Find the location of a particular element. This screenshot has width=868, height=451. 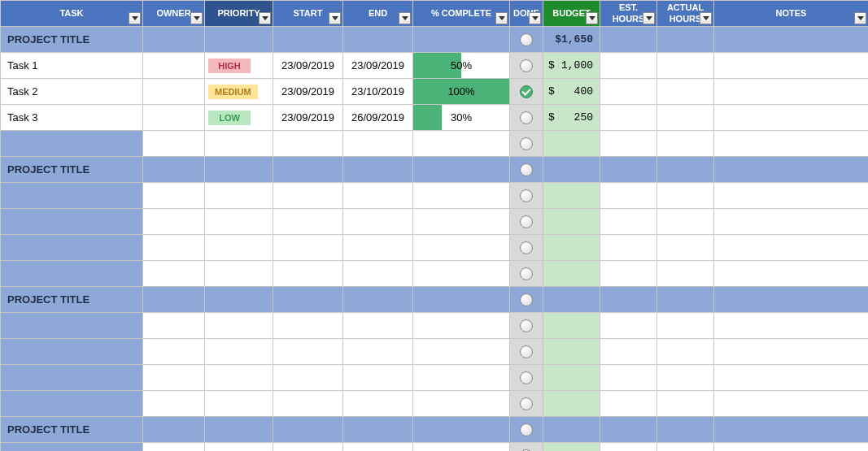

filter-start is located at coordinates (335, 18).